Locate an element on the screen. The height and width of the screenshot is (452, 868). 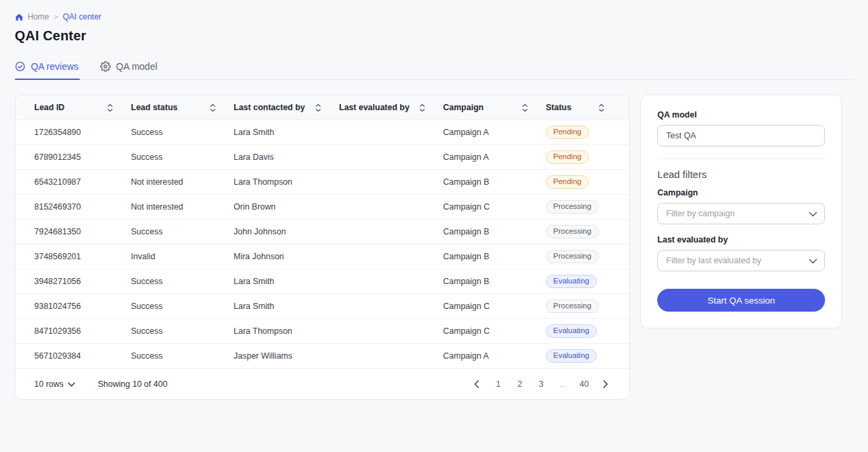
tab-qa-model-label: QA model is located at coordinates (137, 66).